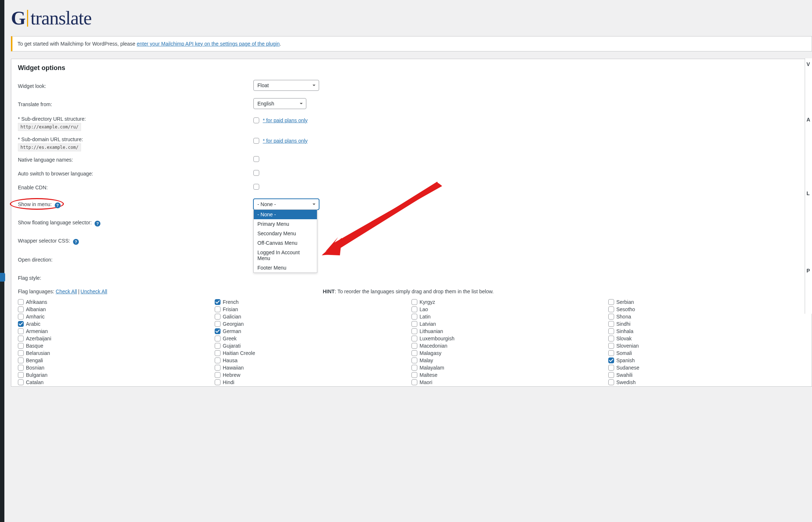 This screenshot has height=522, width=812. What do you see at coordinates (286, 268) in the screenshot?
I see `menu-option: Footer Menu` at bounding box center [286, 268].